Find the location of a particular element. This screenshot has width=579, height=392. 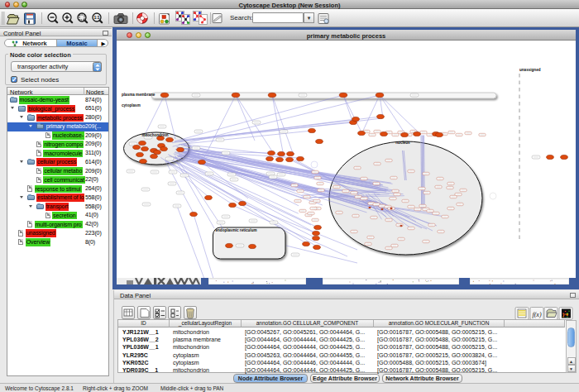

svg-text: unassigned is located at coordinates (530, 69).